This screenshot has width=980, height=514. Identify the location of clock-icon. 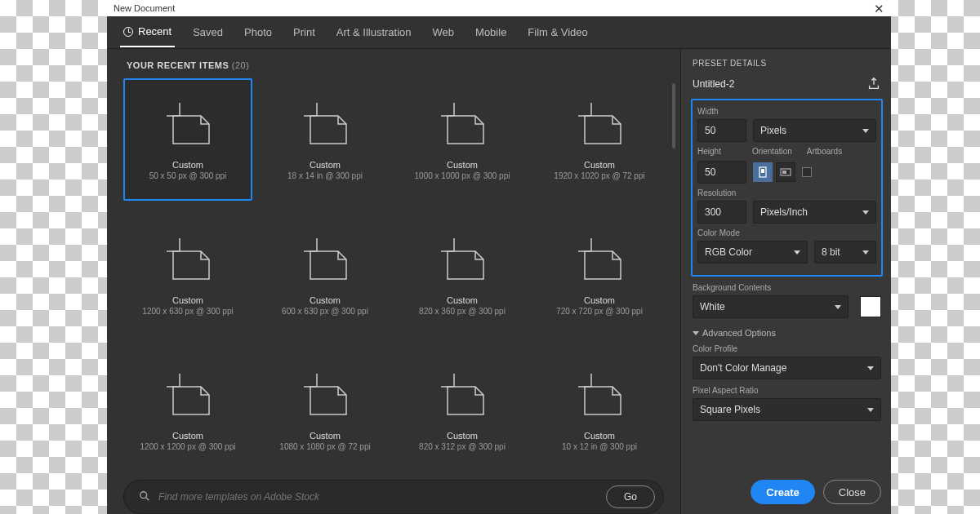
(128, 32).